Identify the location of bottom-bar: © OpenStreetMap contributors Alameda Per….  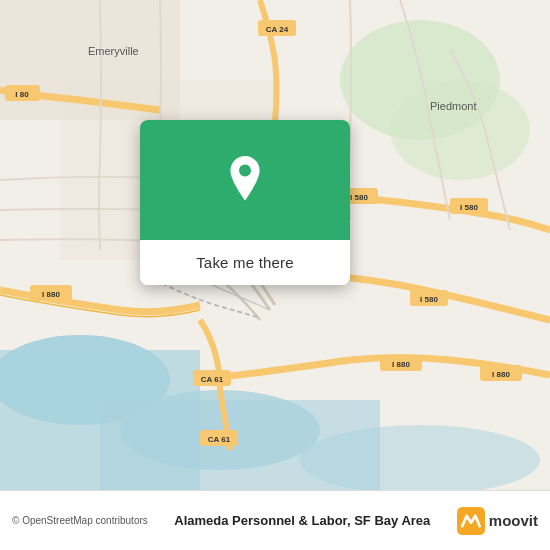
(275, 520).